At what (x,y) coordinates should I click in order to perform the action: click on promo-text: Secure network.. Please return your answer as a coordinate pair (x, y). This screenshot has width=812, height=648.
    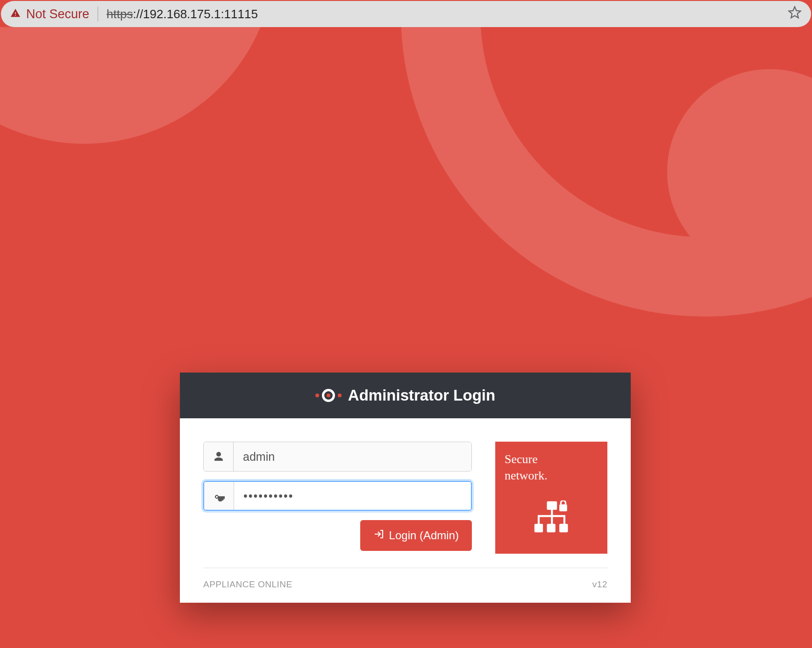
    Looking at the image, I should click on (551, 467).